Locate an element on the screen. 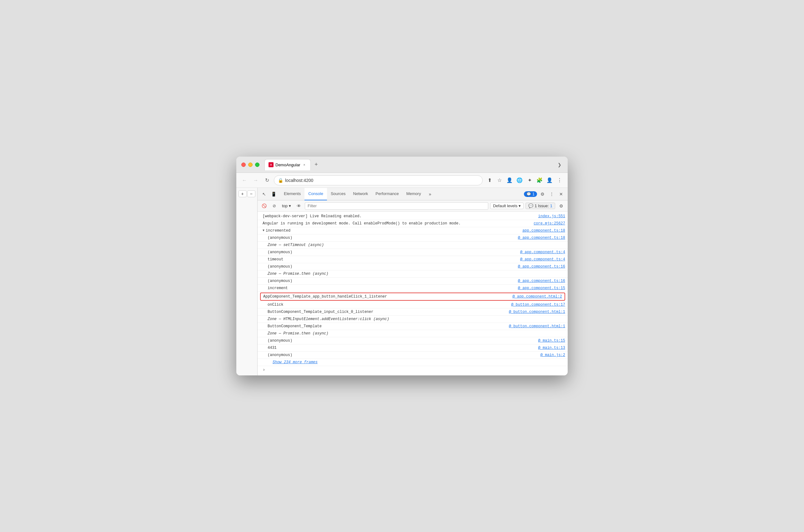 The height and width of the screenshot is (532, 804). devtools-tab-icons: ↖ 📱 is located at coordinates (269, 194).